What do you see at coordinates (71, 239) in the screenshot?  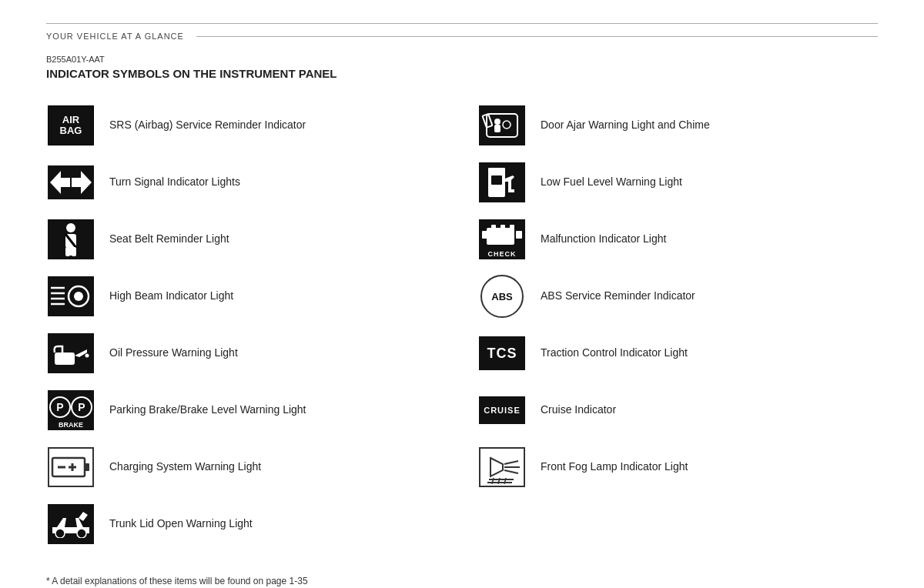 I see `seatbelt-icon` at bounding box center [71, 239].